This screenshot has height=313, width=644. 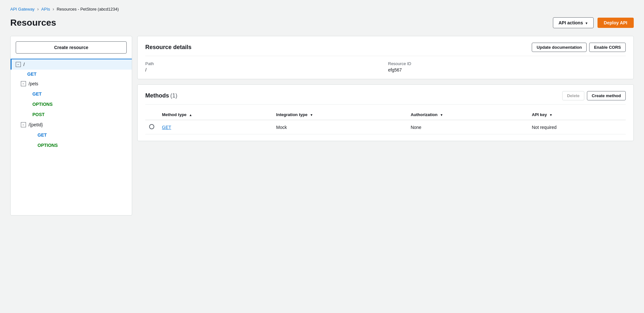 What do you see at coordinates (607, 47) in the screenshot?
I see `enable-cors-button: Enable CORS` at bounding box center [607, 47].